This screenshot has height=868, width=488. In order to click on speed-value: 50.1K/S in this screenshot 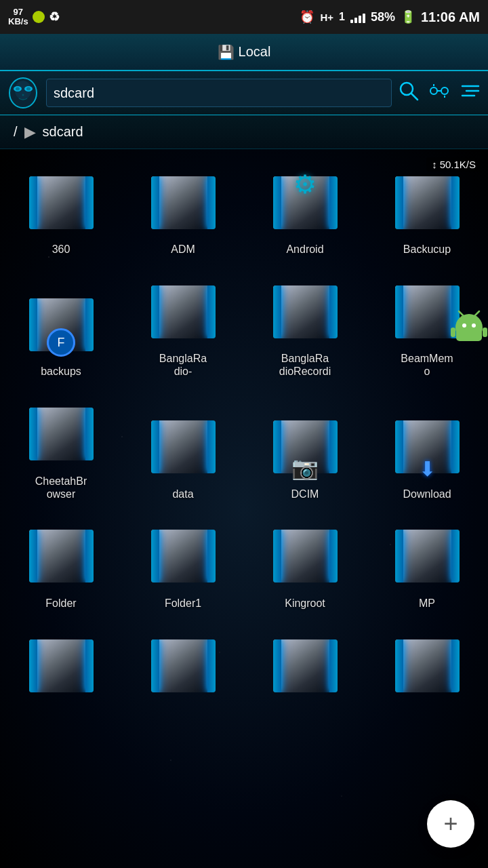, I will do `click(458, 164)`.